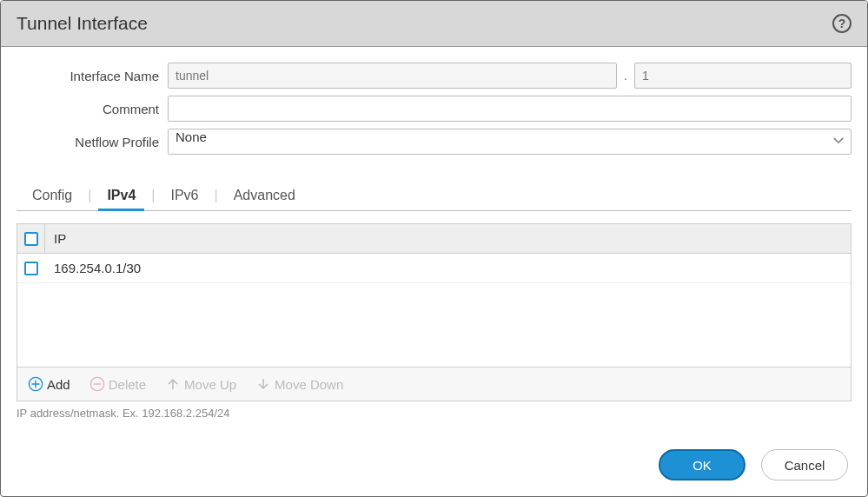 The image size is (868, 497). I want to click on move-up-button: Move Up, so click(201, 384).